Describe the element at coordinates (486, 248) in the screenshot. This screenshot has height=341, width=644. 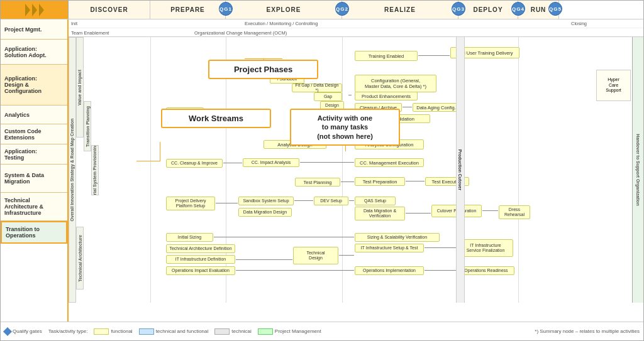
I see `act-it-infra-final: IT InfrastructureService Finalization` at that location.